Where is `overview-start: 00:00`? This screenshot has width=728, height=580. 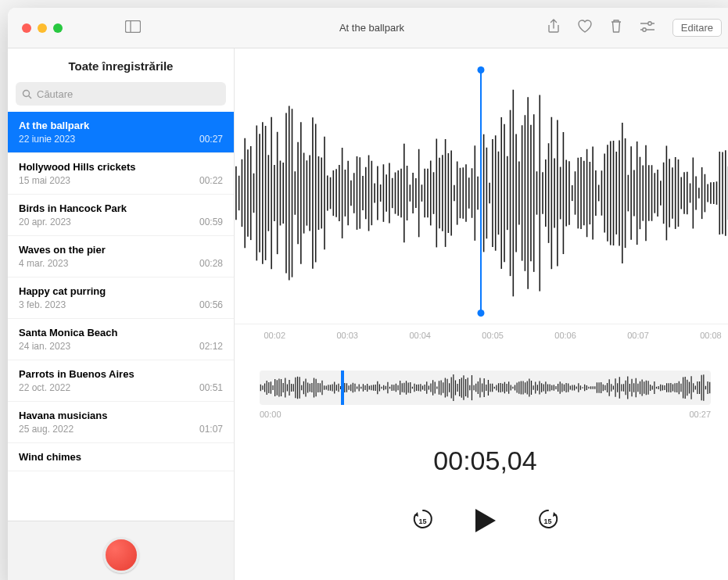 overview-start: 00:00 is located at coordinates (271, 414).